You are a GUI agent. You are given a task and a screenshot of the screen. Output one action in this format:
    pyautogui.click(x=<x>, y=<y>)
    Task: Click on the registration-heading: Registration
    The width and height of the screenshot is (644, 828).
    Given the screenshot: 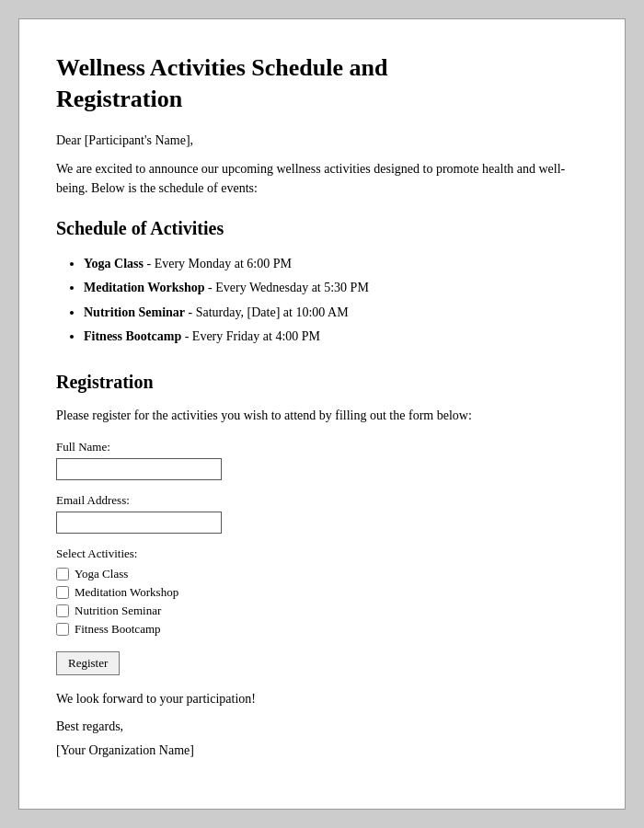 What is the action you would take?
    pyautogui.click(x=322, y=383)
    